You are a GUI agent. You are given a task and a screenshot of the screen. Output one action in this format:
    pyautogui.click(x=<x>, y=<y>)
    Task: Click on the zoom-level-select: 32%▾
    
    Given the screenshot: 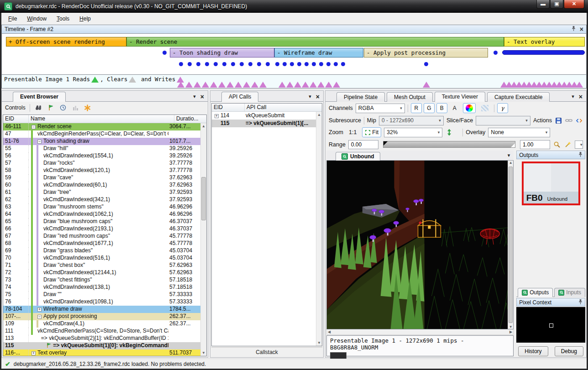 What is the action you would take?
    pyautogui.click(x=413, y=132)
    